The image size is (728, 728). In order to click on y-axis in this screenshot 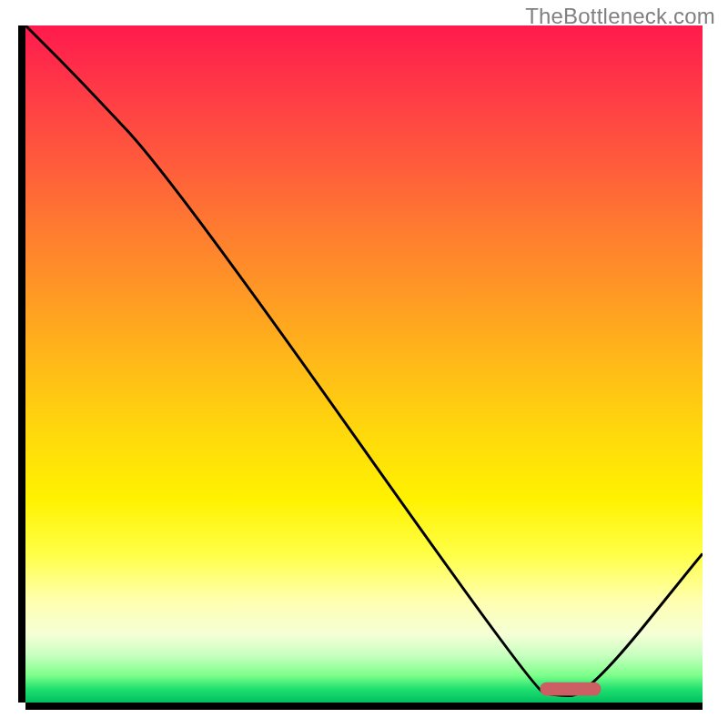, I will do `click(22, 364)`.